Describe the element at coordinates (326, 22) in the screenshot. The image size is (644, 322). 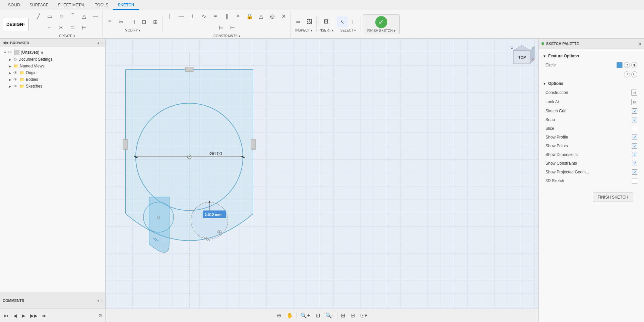
I see `insert-img-icon: 🖼` at that location.